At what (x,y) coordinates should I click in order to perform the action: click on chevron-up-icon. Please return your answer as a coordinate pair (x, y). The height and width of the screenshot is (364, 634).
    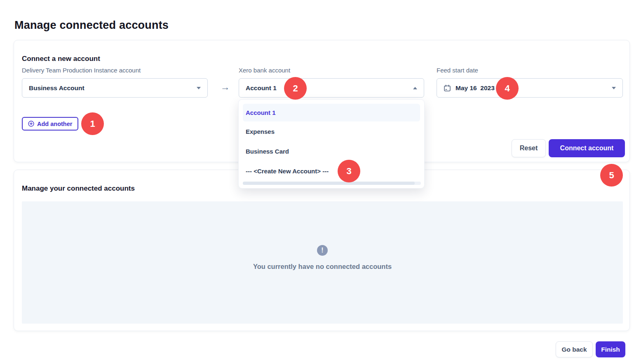
    Looking at the image, I should click on (415, 88).